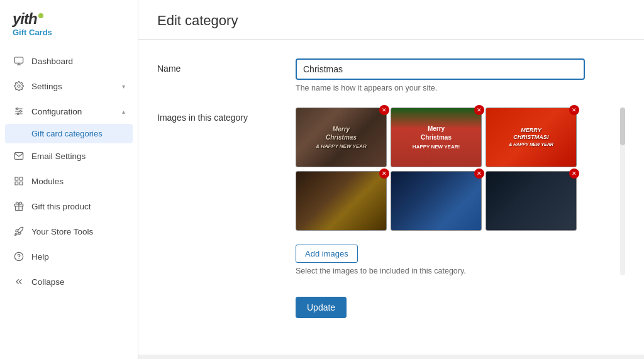 This screenshot has width=644, height=359. I want to click on image-wrapper-3: MERRYCHRISTMAS!& HAPPY NEW YEAR ✕, so click(531, 137).